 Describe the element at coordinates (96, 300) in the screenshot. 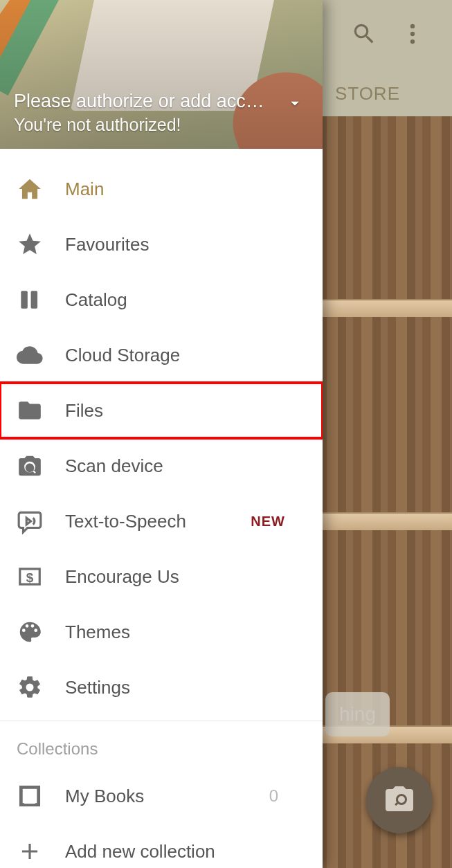

I see `nav-item-label: Catalog` at that location.